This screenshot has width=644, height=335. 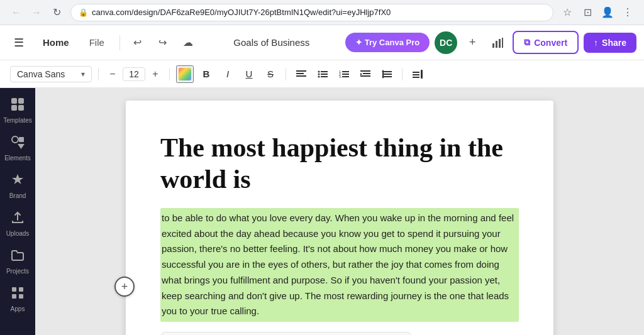 What do you see at coordinates (125, 287) in the screenshot?
I see `add-content-button: +` at bounding box center [125, 287].